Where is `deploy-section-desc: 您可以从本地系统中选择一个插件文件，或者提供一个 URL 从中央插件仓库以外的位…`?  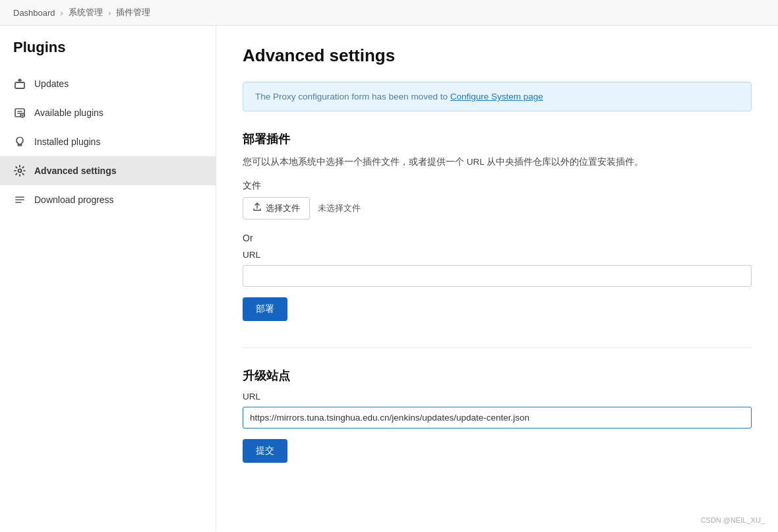
deploy-section-desc: 您可以从本地系统中选择一个插件文件，或者提供一个 URL 从中央插件仓库以外的位… is located at coordinates (497, 162).